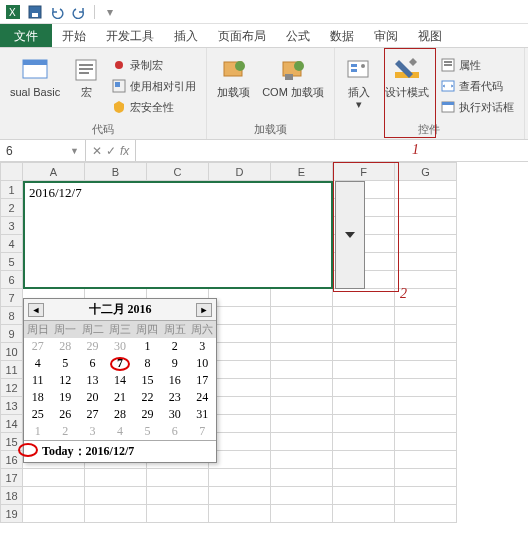 The image size is (528, 537). I want to click on undo-icon, so click(57, 12).